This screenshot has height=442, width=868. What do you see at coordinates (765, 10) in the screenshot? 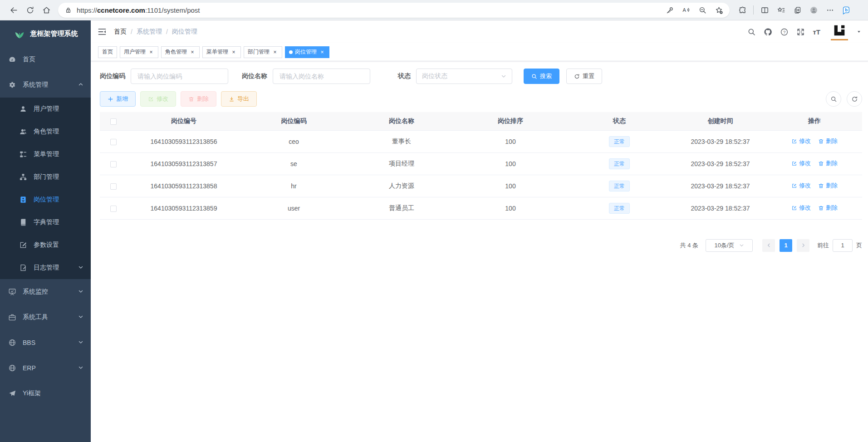
I see `split-screen-icon` at bounding box center [765, 10].